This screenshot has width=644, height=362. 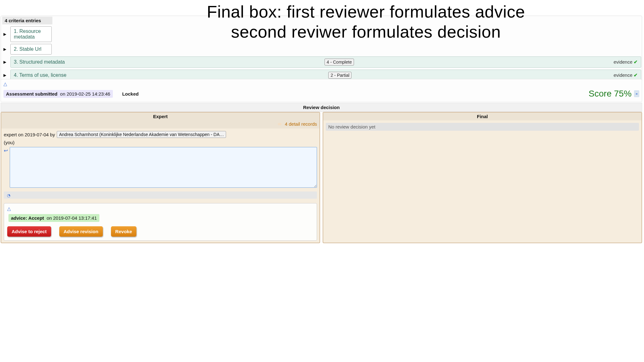 What do you see at coordinates (161, 222) in the screenshot?
I see `advice-box: △ advice: Accept on 2019-07-04 13:17:41 …` at bounding box center [161, 222].